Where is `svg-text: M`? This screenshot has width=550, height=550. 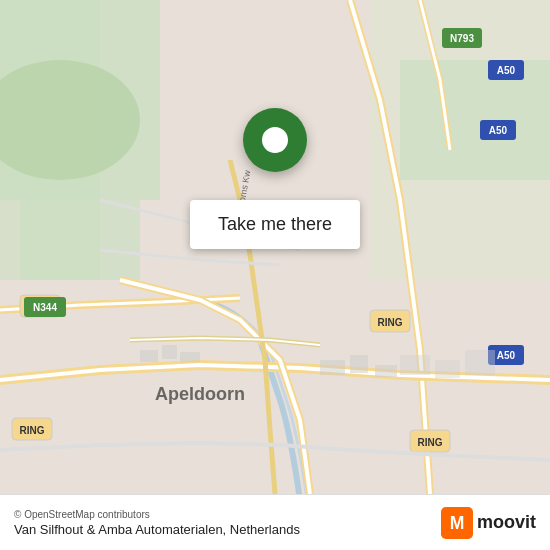
svg-text: M is located at coordinates (458, 523).